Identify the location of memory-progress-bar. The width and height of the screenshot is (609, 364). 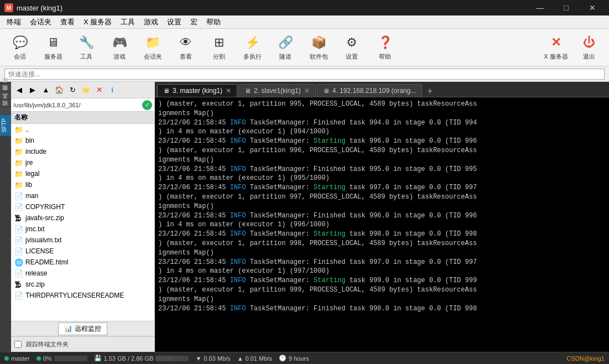
(172, 358).